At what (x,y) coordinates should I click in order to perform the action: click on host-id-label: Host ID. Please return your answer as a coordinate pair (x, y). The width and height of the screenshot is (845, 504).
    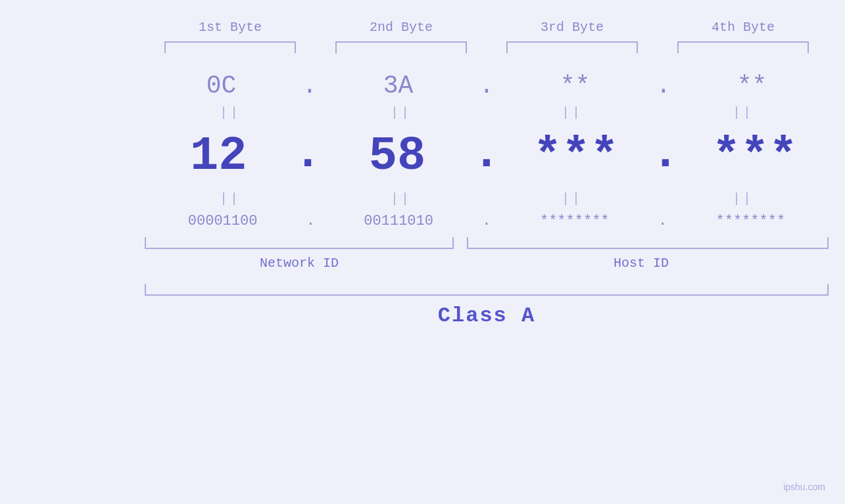
    Looking at the image, I should click on (641, 263).